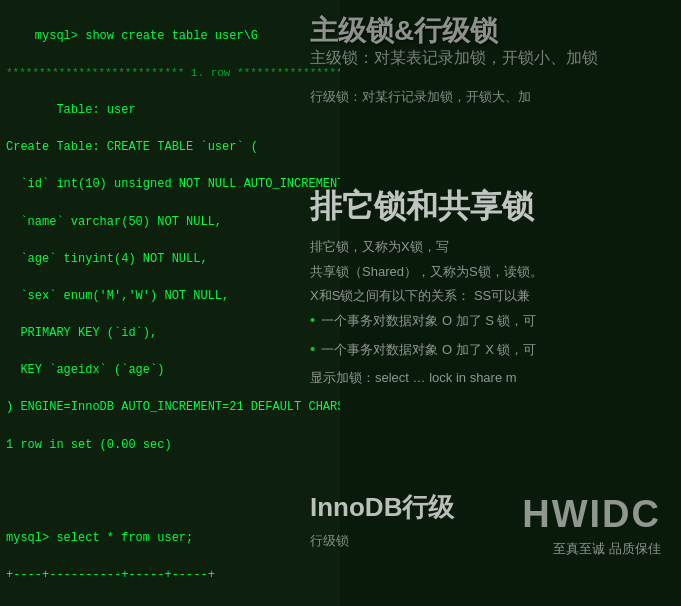 Image resolution: width=681 pixels, height=606 pixels. What do you see at coordinates (114, 222) in the screenshot?
I see `col-name: `name` varchar(50) NOT NULL,` at bounding box center [114, 222].